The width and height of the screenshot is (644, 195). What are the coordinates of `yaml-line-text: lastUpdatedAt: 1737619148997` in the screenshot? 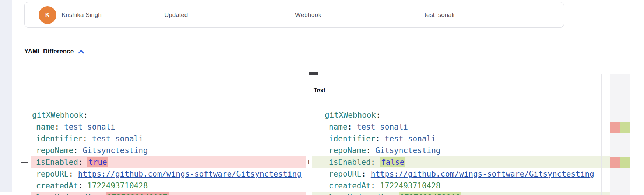 It's located at (100, 194).